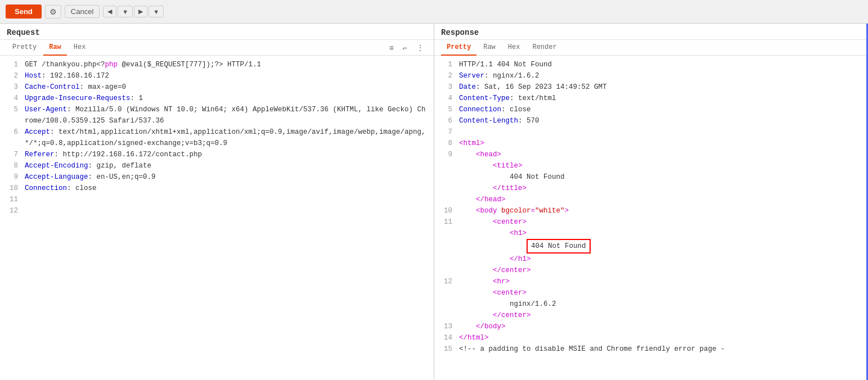 Image resolution: width=868 pixels, height=380 pixels. Describe the element at coordinates (662, 87) in the screenshot. I see `line-content: Date: Sat, 16 Sep 2023 14:49:52 GMT` at that location.